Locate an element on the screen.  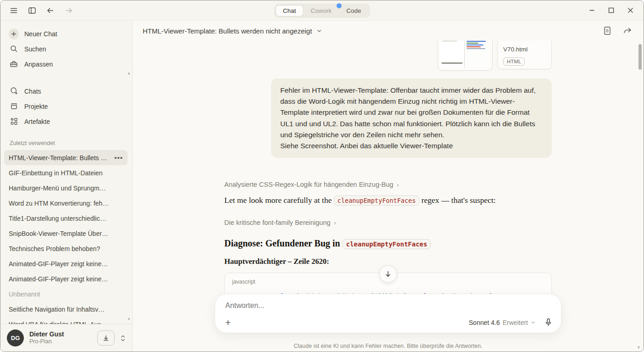
composer: + Sonnet 4.6 Erweitert is located at coordinates (388, 313).